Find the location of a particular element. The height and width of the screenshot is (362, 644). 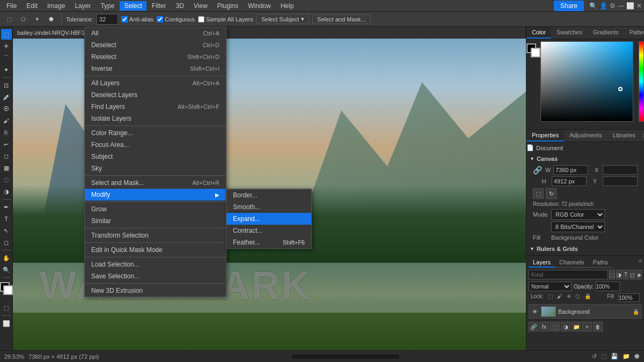

menu-all: AllCtrl+A is located at coordinates (156, 33).